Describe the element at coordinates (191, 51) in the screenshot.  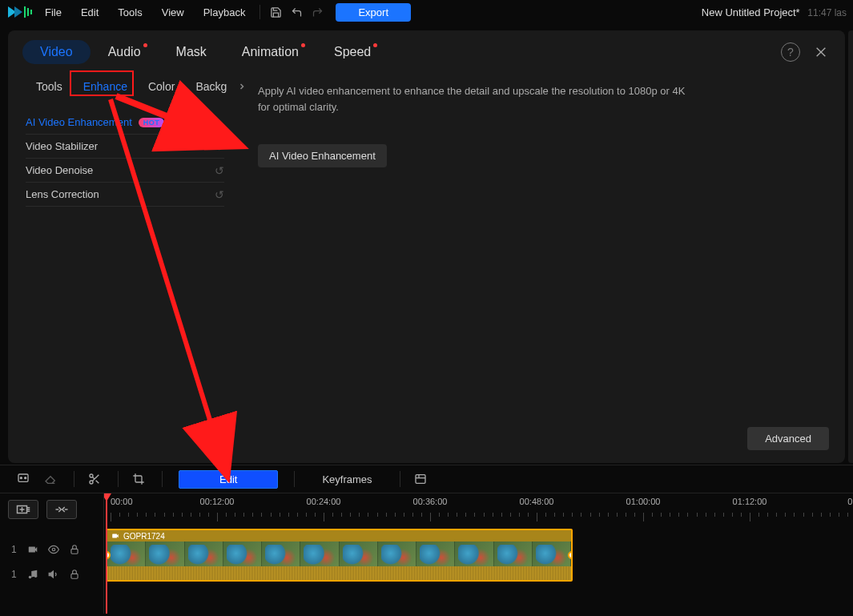
I see `tab-label: Mask` at that location.